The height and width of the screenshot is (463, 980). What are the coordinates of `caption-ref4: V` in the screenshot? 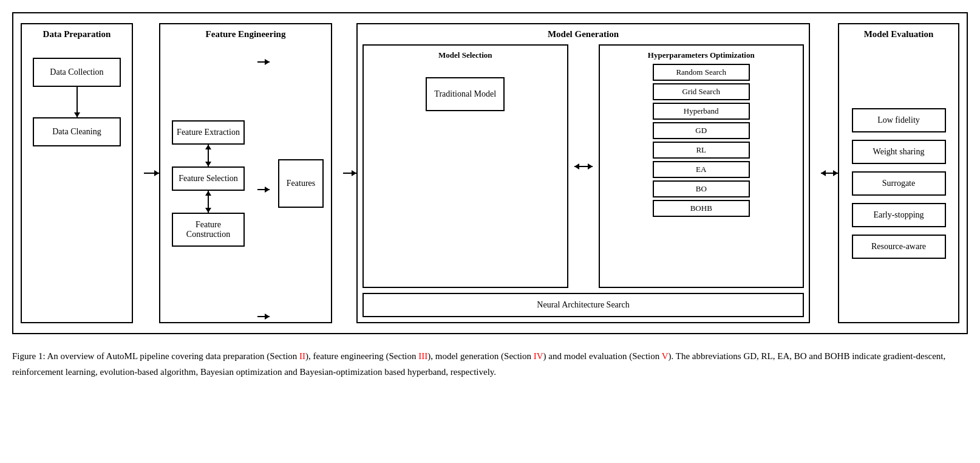 It's located at (665, 356).